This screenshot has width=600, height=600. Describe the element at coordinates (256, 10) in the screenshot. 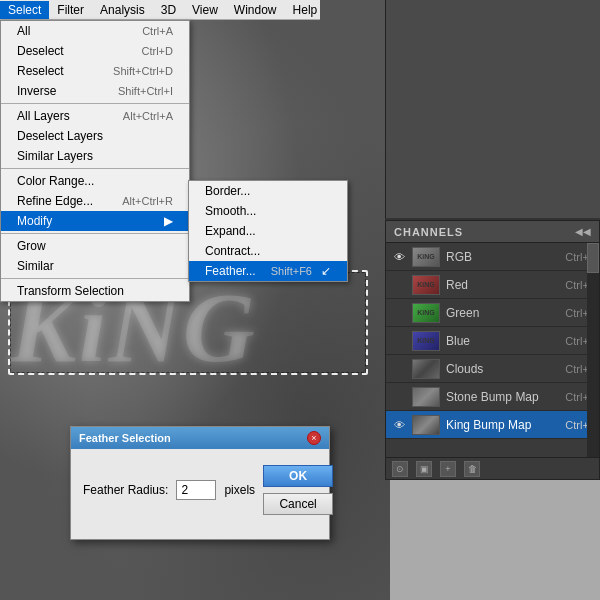

I see `menubar-window: Window` at that location.